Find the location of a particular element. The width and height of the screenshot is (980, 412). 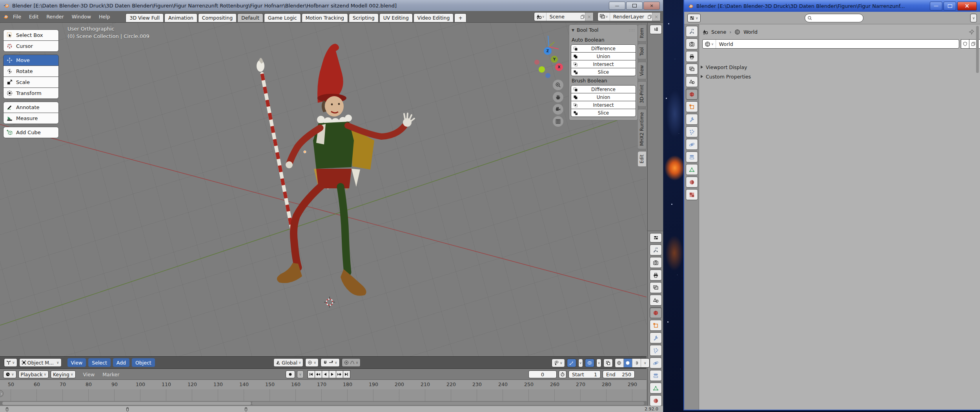

mode-dropdown: Object M...∨ is located at coordinates (40, 363).